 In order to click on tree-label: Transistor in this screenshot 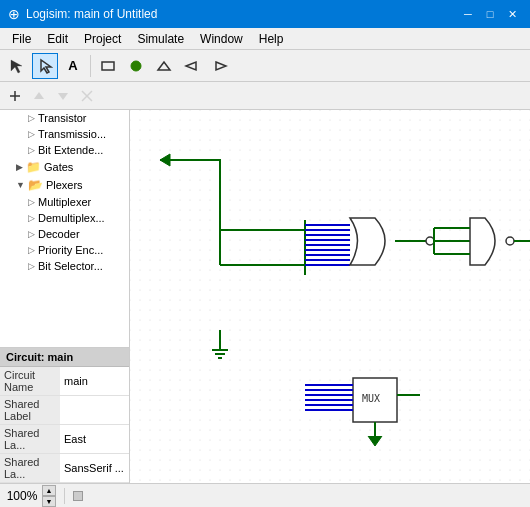, I will do `click(62, 118)`.